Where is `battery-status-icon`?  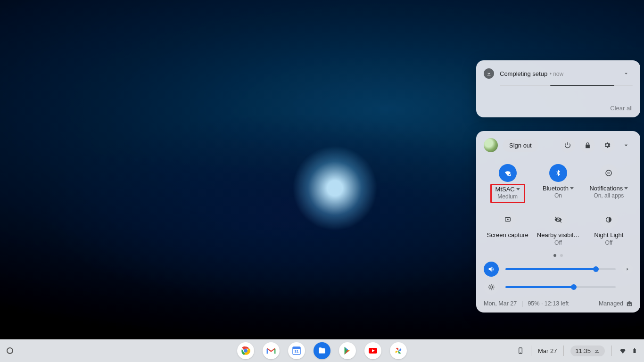 battery-status-icon is located at coordinates (635, 351).